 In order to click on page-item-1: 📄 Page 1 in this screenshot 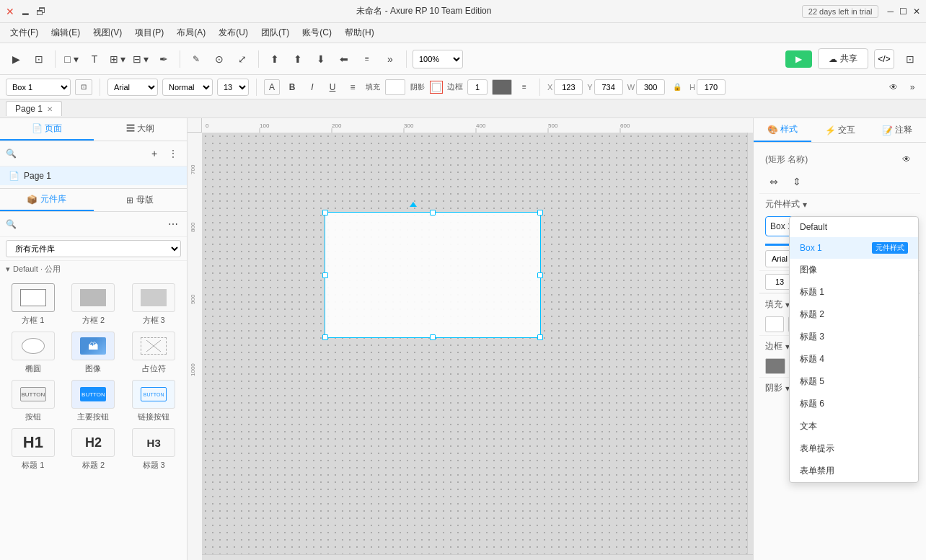, I will do `click(94, 176)`.